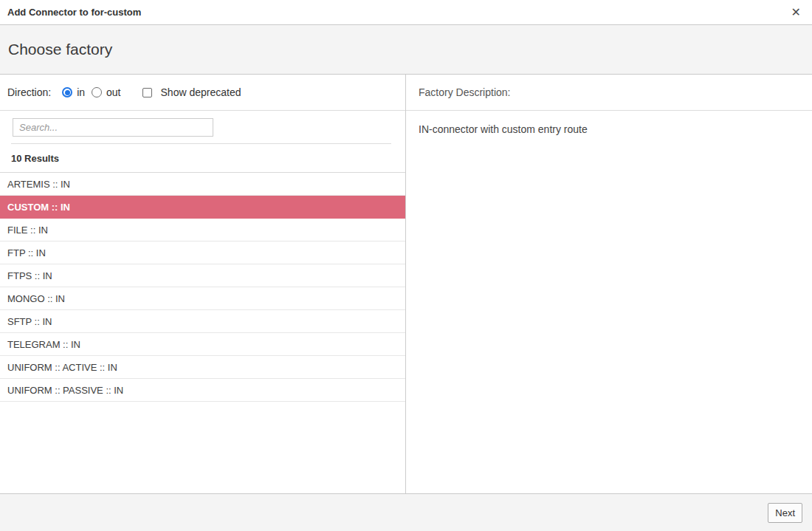 The width and height of the screenshot is (812, 531). I want to click on dialog-titlebar: Add Connector to for-custom ✕, so click(406, 13).